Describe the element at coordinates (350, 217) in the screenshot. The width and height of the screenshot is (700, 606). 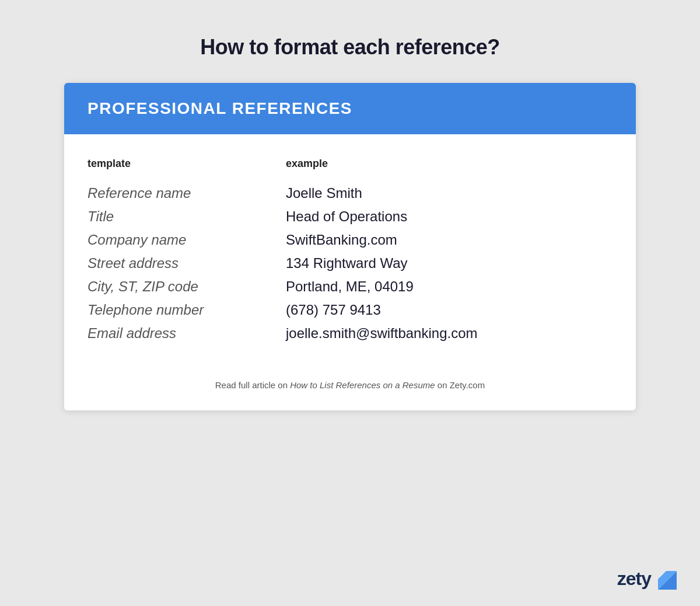
I see `table-row: TitleHead of Operations` at that location.